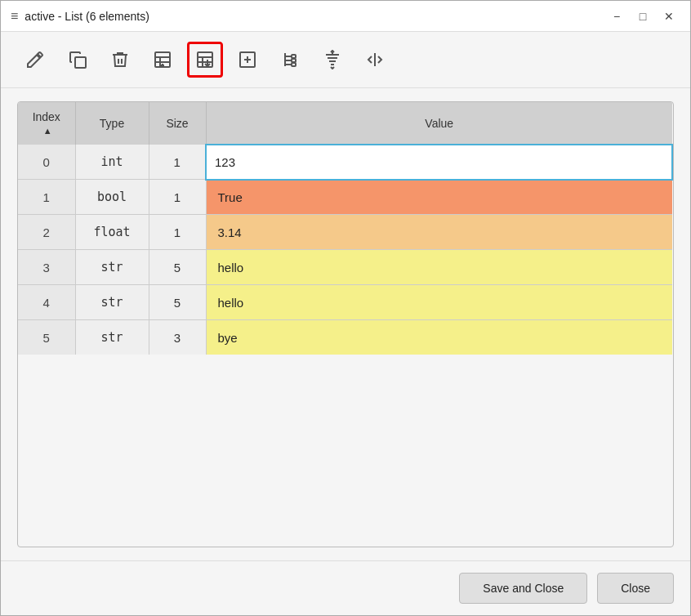 Image resolution: width=691 pixels, height=616 pixels. What do you see at coordinates (617, 16) in the screenshot?
I see `minimize-button: −` at bounding box center [617, 16].